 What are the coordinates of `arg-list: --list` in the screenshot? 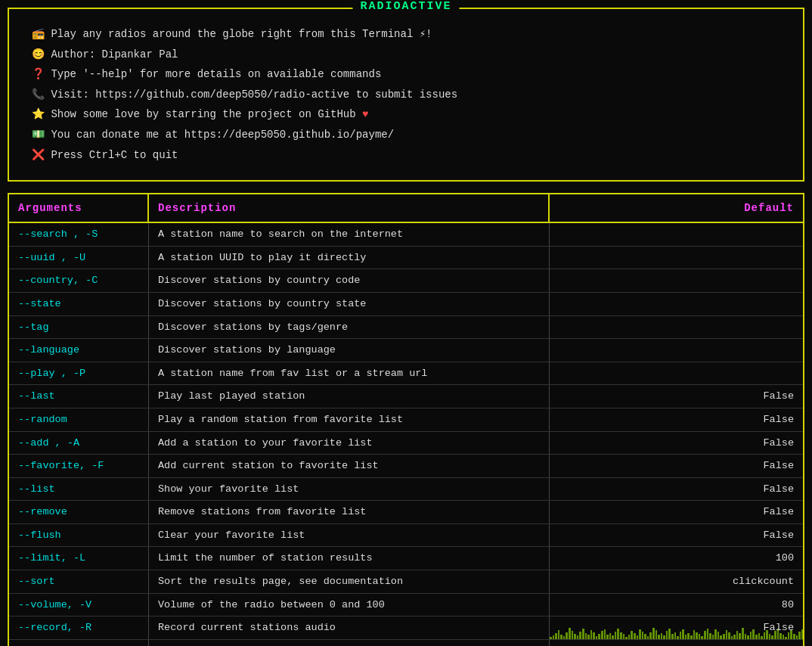 It's located at (79, 489).